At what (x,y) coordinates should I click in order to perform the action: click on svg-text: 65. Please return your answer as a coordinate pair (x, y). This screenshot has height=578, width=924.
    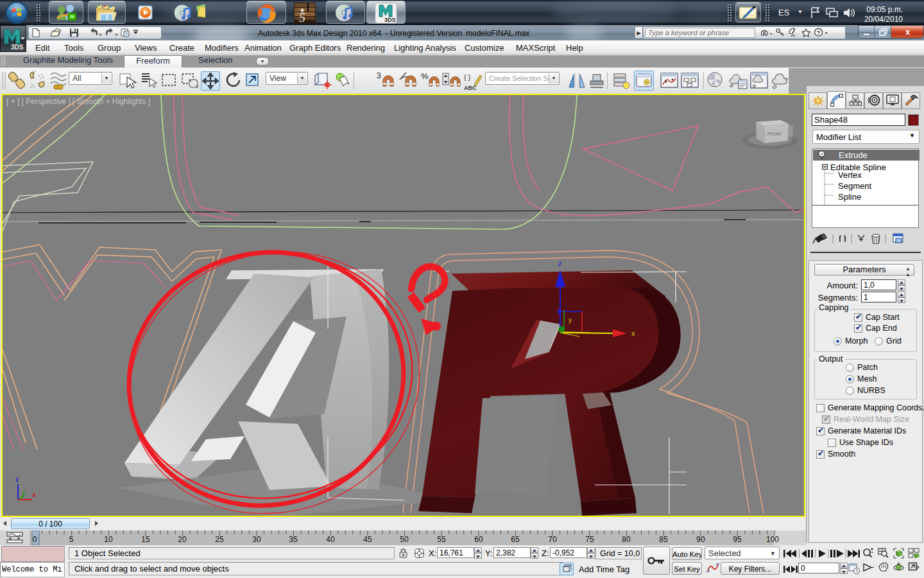
    Looking at the image, I should click on (515, 539).